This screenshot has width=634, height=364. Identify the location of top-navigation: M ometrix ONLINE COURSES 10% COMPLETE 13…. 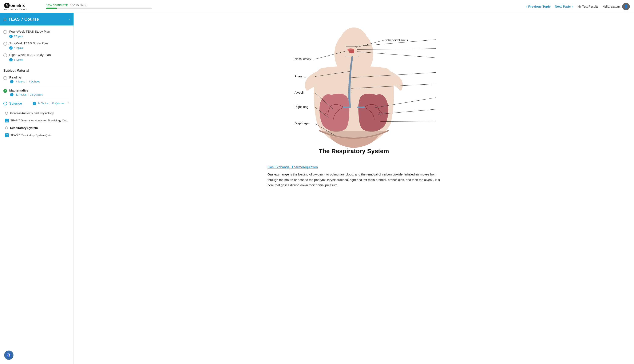
(317, 6).